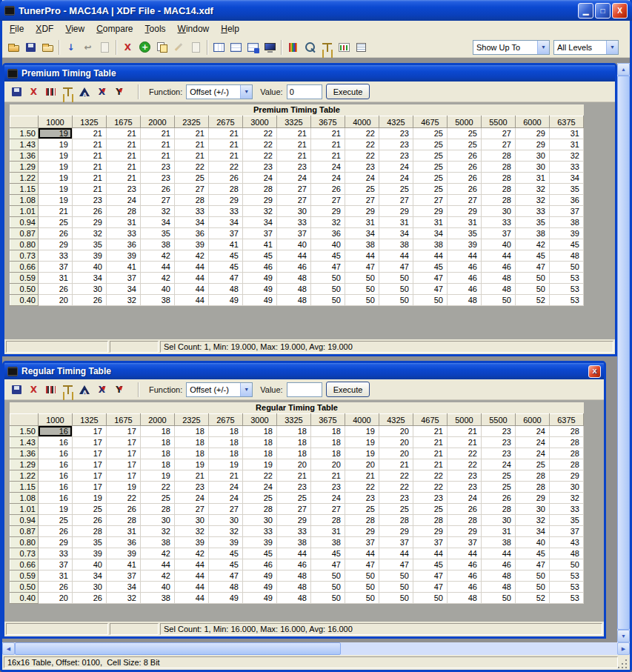  Describe the element at coordinates (24, 520) in the screenshot. I see `grid-row-header: 0.94` at that location.